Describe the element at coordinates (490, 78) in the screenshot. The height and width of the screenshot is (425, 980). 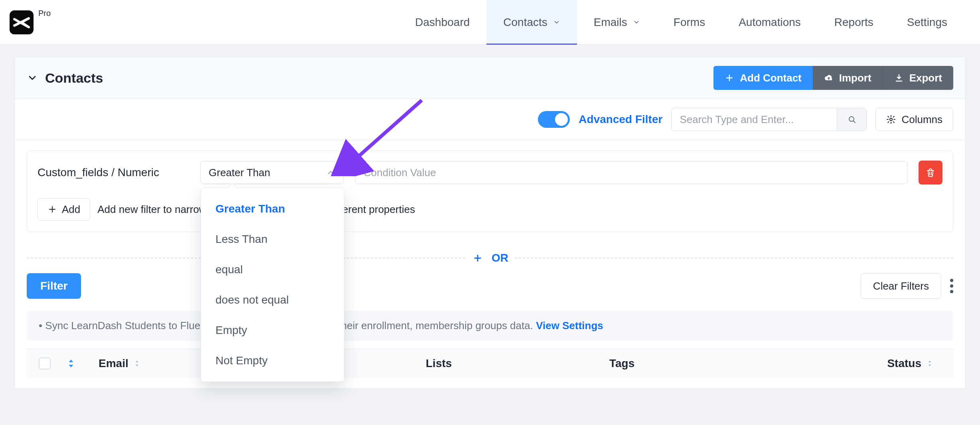
I see `panel-header: Contacts Add Contact Import Export` at that location.